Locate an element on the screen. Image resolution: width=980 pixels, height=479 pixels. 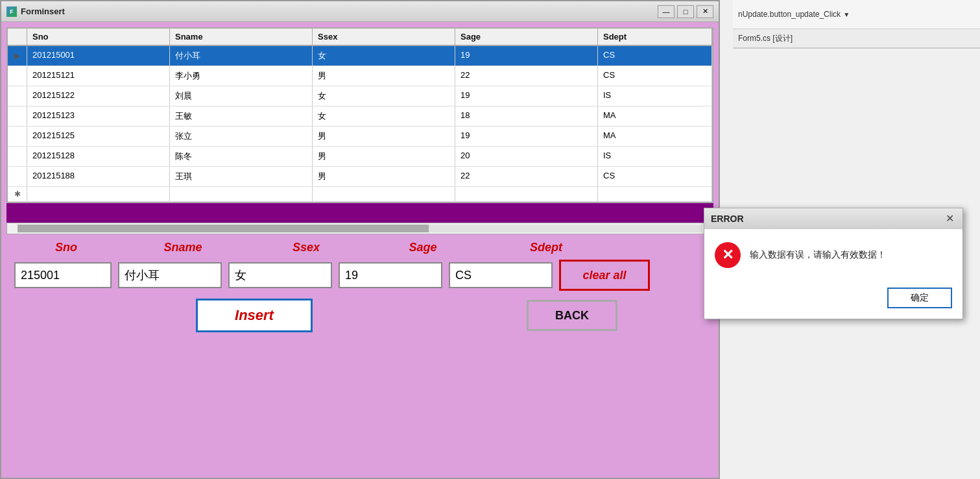
input-sage is located at coordinates (390, 275).